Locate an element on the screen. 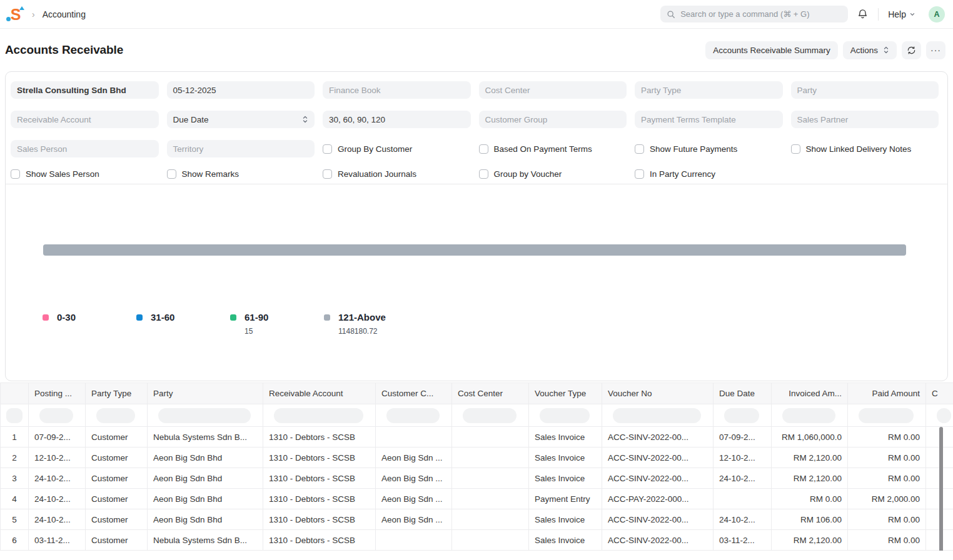 The width and height of the screenshot is (953, 560). legend-item-61-90: 61-90 15 is located at coordinates (277, 324).